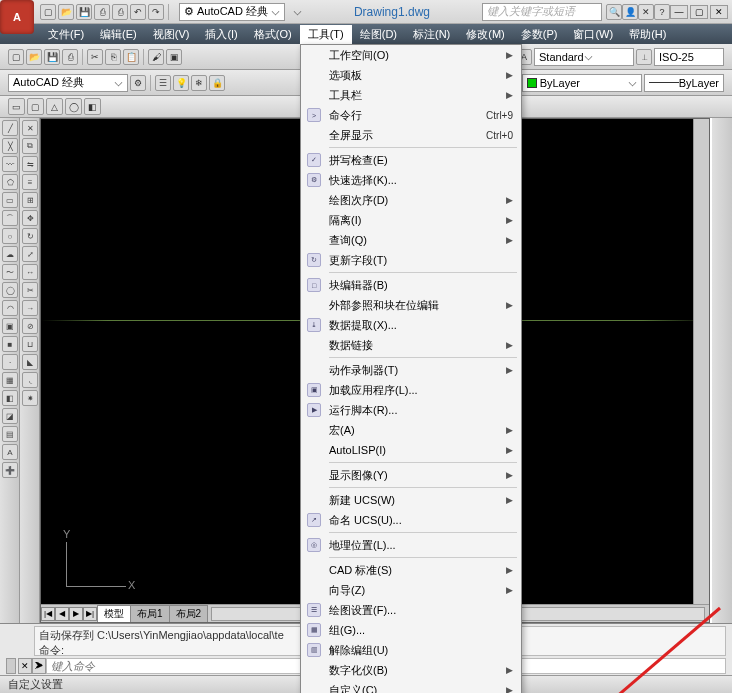 The width and height of the screenshot is (732, 693). What do you see at coordinates (30, 380) in the screenshot?
I see `tool-fillet-icon: ◟` at bounding box center [30, 380].